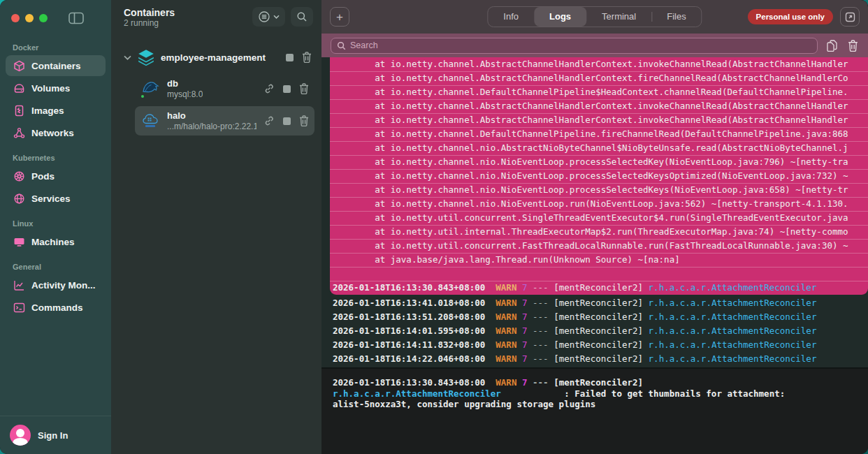 The height and width of the screenshot is (454, 868). I want to click on tab-info: Info, so click(511, 17).